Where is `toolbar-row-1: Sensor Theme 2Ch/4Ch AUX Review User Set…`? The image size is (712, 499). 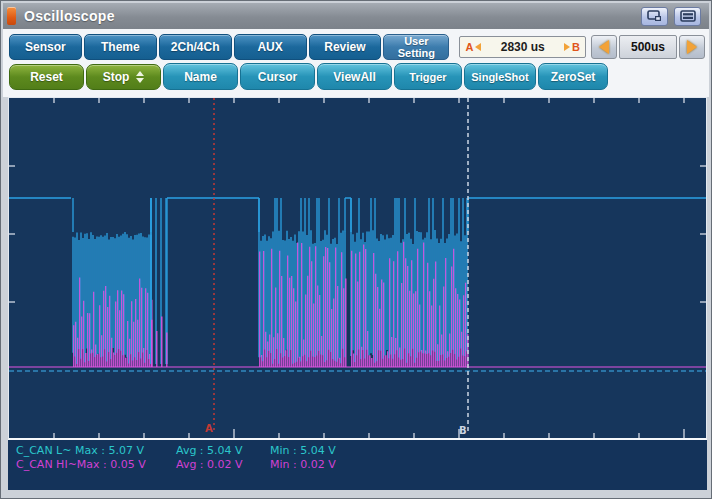
toolbar-row-1: Sensor Theme 2Ch/4Ch AUX Review User Set… is located at coordinates (357, 47).